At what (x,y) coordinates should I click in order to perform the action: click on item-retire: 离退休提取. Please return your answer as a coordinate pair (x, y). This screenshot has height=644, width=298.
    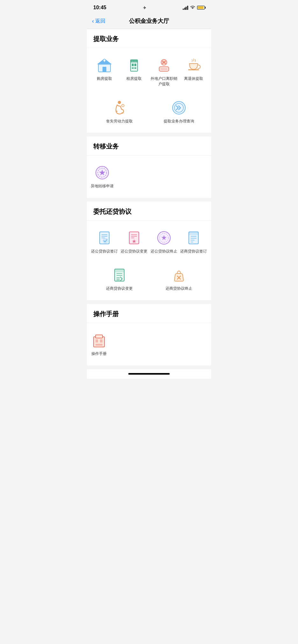
    Looking at the image, I should click on (194, 72).